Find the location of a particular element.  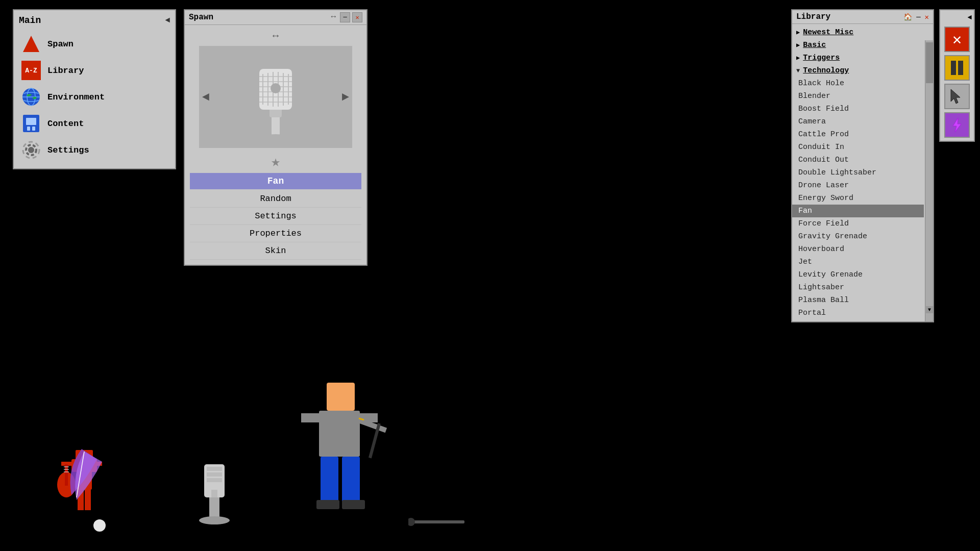

main-panel: Main ◄ Spawn A-Z Library is located at coordinates (94, 89).